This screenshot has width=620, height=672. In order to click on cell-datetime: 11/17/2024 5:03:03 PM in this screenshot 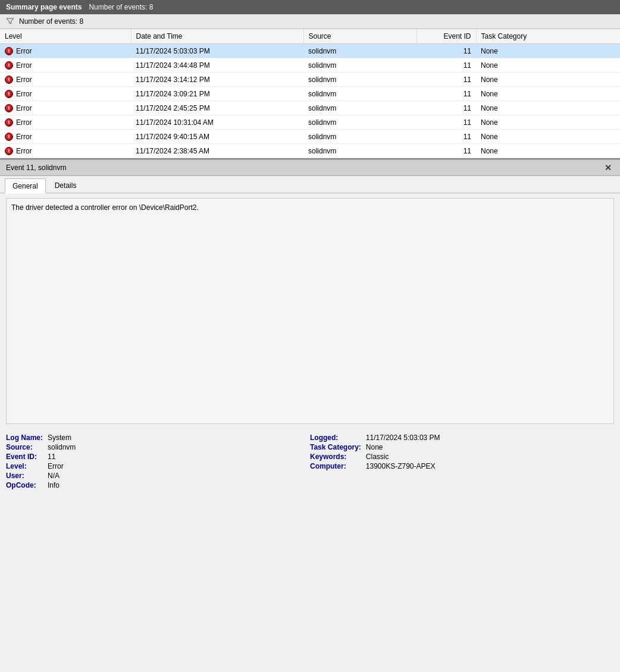, I will do `click(217, 51)`.